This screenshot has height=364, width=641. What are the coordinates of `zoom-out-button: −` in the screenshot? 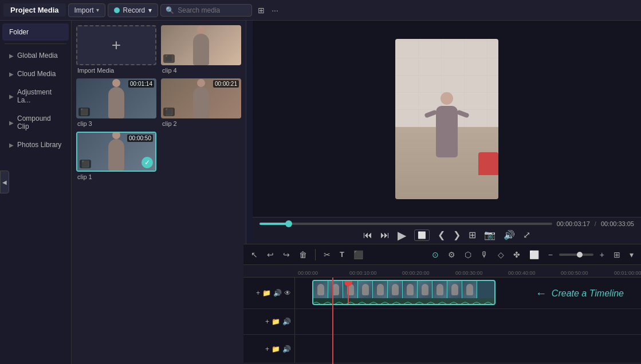 It's located at (550, 255).